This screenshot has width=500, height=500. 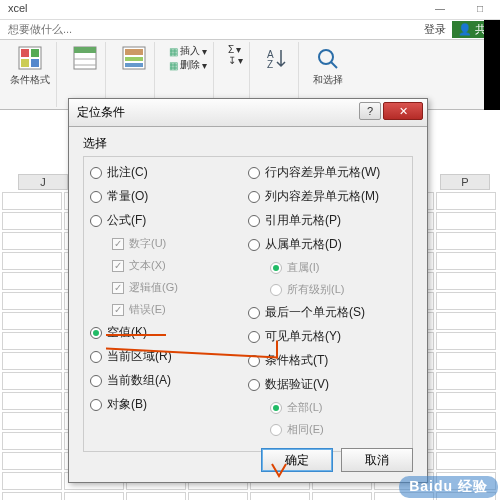 I want to click on cond-format-icon, so click(x=30, y=58).